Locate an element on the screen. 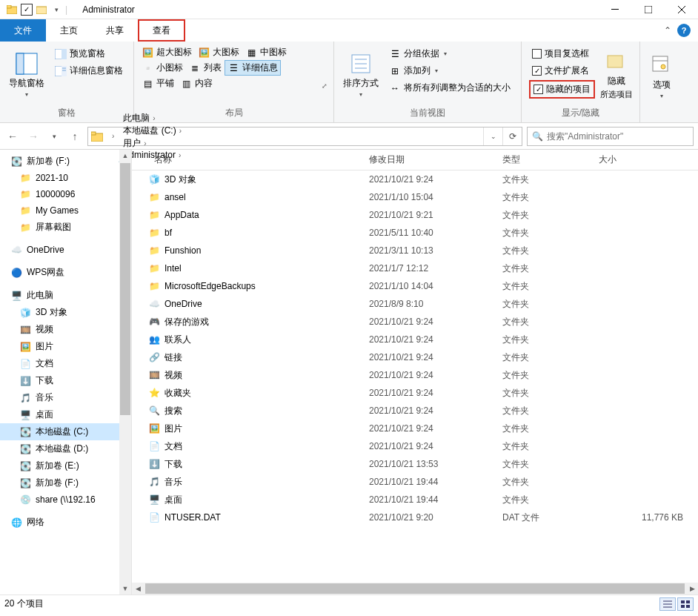  file-row: 🖥️桌面 2021/10/21 19:44 文件夹 is located at coordinates (415, 500).